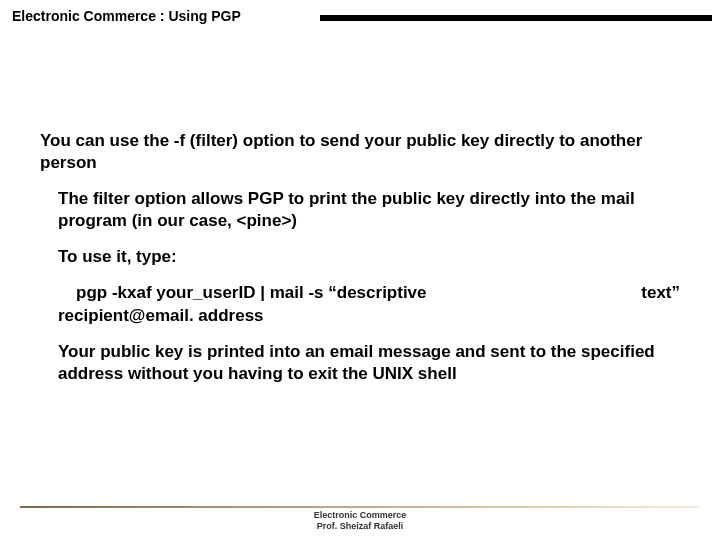 Image resolution: width=720 pixels, height=540 pixels. I want to click on command-block: pgp -kxaf your_userID | mail -s “descrip…, so click(369, 304).